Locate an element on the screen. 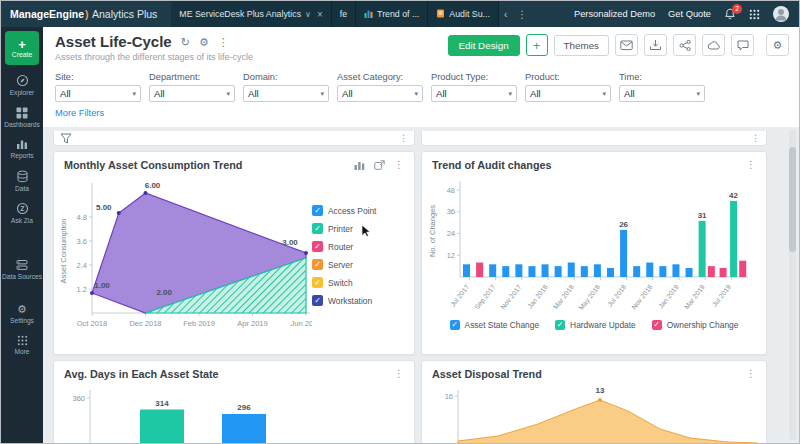  avatar is located at coordinates (781, 14).